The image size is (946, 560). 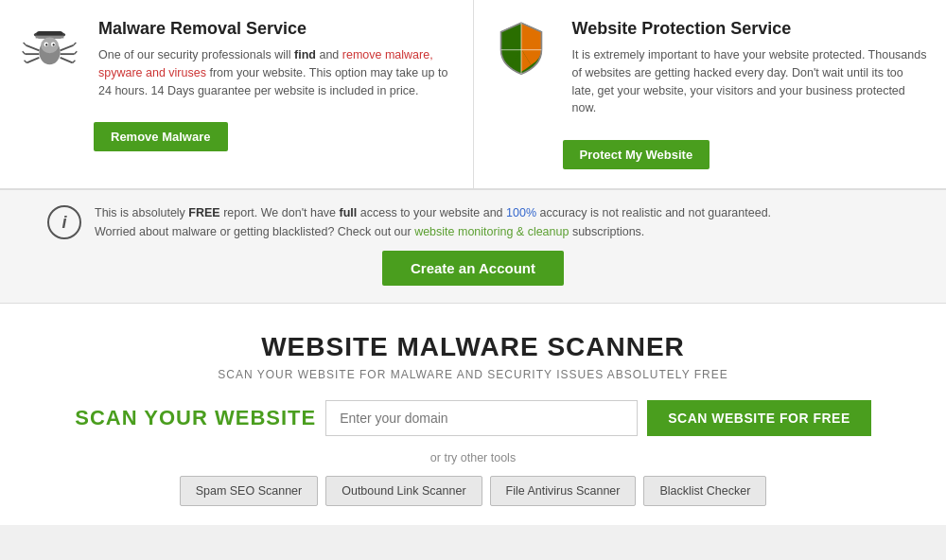 What do you see at coordinates (637, 155) in the screenshot?
I see `protect-website-button: Protect My Website` at bounding box center [637, 155].